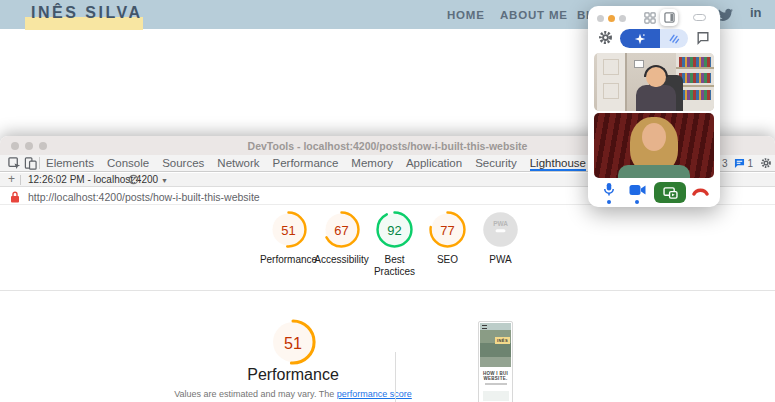  I want to click on microphone-menu-dot, so click(609, 202).